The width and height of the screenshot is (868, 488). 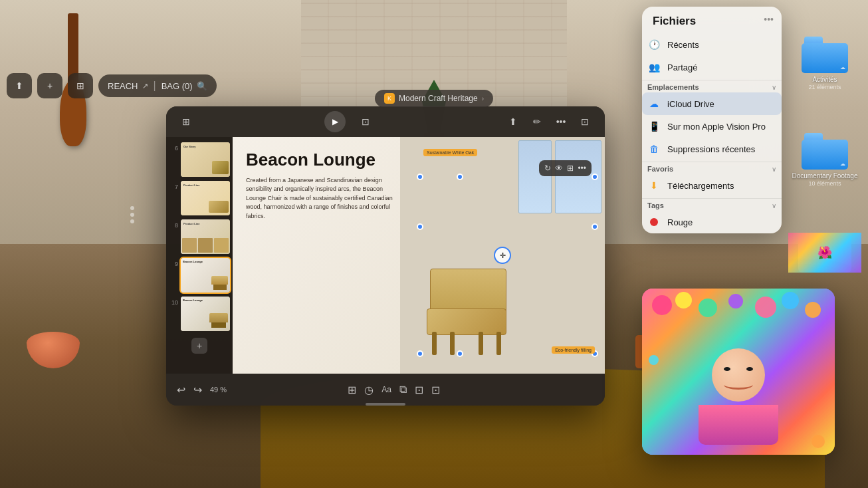 I want to click on folder-images: 🌺, so click(x=825, y=253).